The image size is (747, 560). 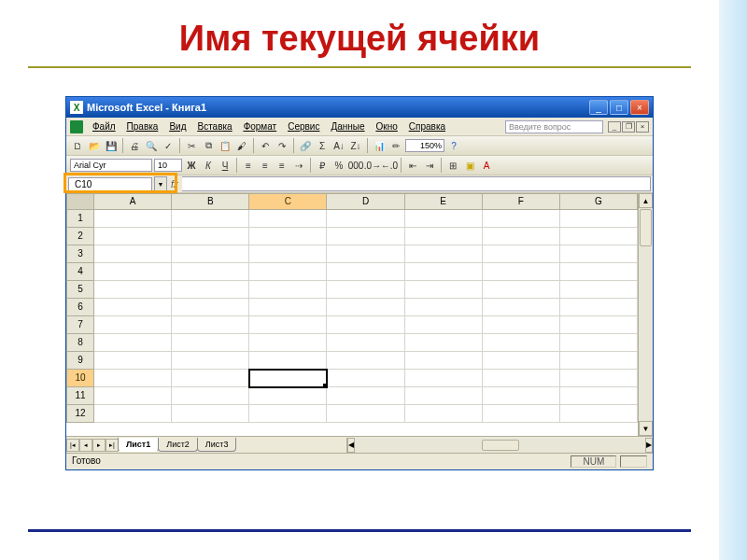 I want to click on cell-C4, so click(x=288, y=273).